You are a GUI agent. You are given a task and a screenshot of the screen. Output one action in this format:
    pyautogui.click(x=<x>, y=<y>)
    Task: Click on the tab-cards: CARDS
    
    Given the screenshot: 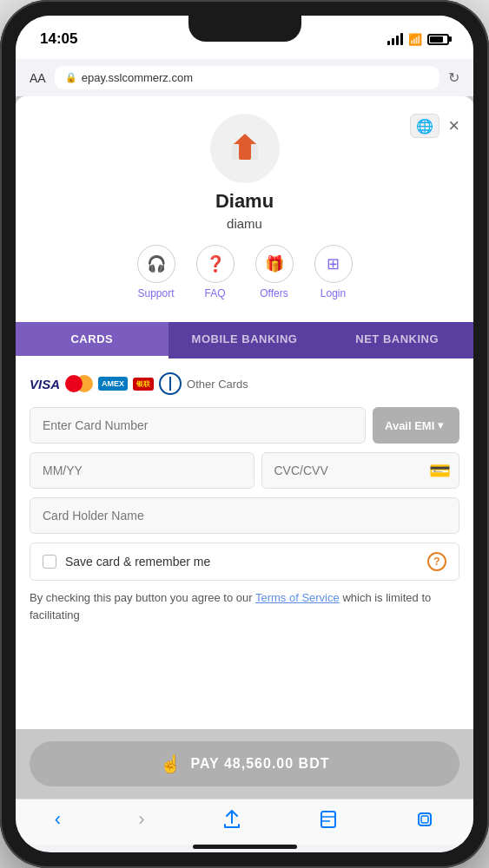 What is the action you would take?
    pyautogui.click(x=92, y=340)
    